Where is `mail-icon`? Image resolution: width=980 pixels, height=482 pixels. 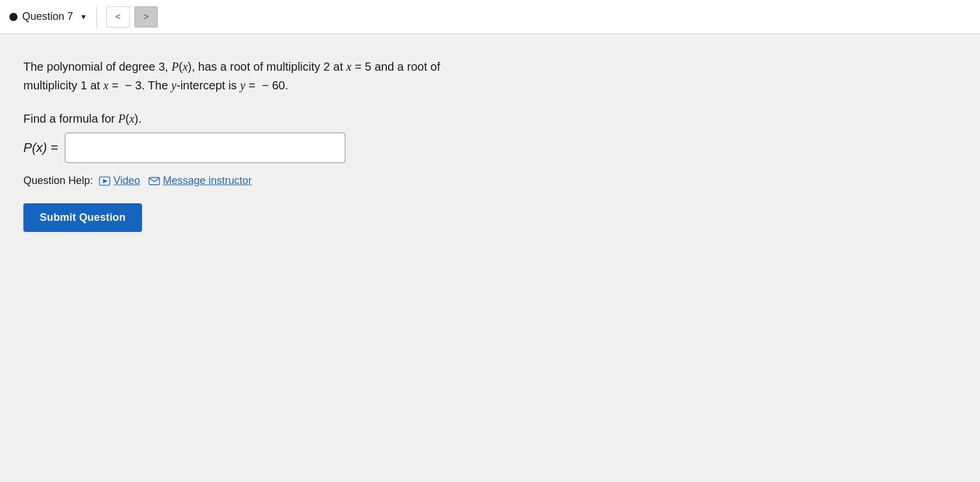
mail-icon is located at coordinates (154, 181).